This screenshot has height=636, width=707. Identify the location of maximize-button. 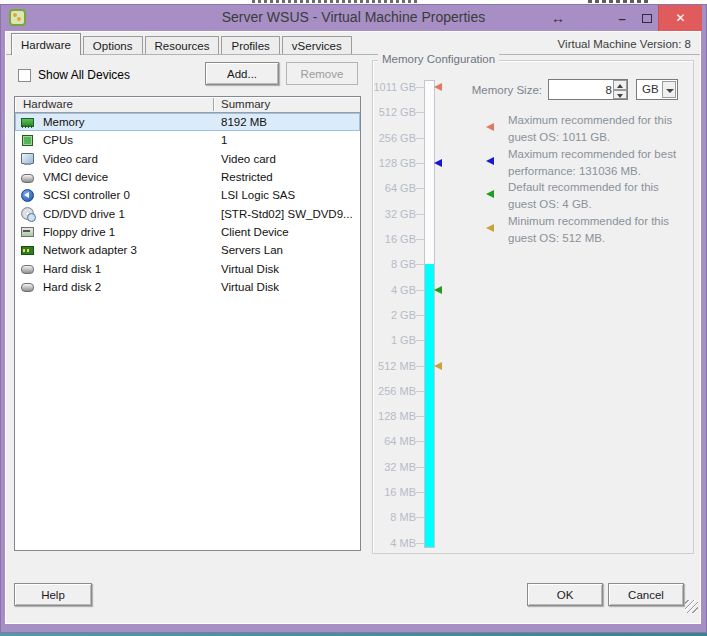
(647, 18).